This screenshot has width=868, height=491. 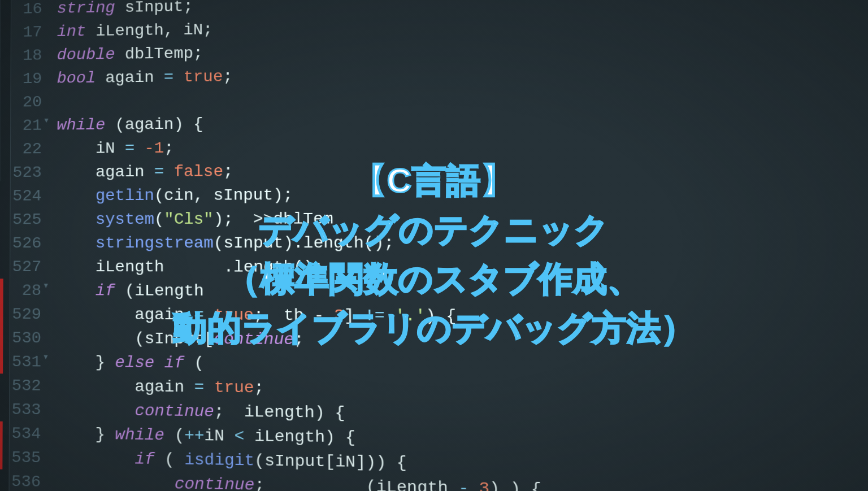 I want to click on line-number: 21, so click(x=26, y=125).